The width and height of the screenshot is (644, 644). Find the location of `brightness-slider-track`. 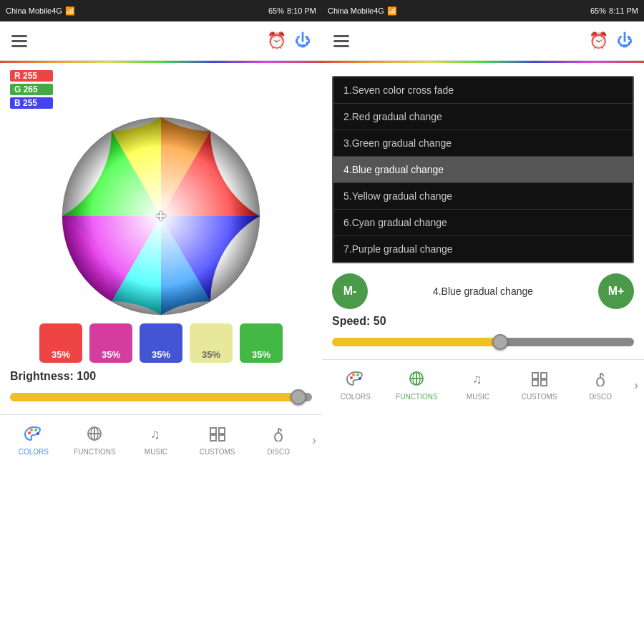

brightness-slider-track is located at coordinates (161, 397).